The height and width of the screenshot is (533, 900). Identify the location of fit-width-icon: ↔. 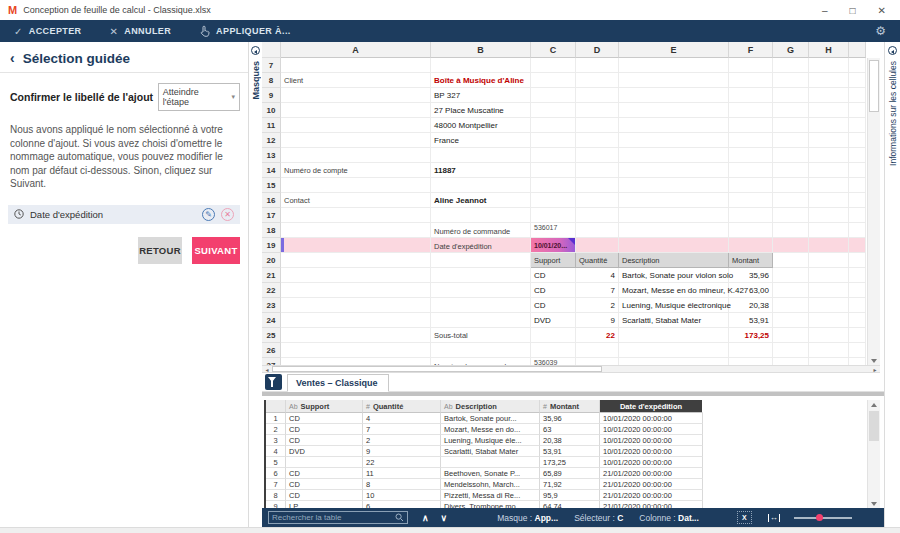
(774, 518).